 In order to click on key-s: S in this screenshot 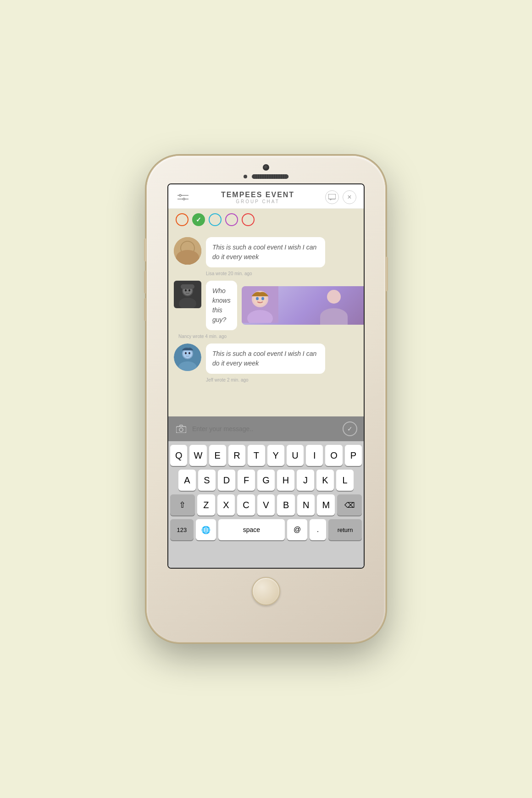, I will do `click(207, 480)`.